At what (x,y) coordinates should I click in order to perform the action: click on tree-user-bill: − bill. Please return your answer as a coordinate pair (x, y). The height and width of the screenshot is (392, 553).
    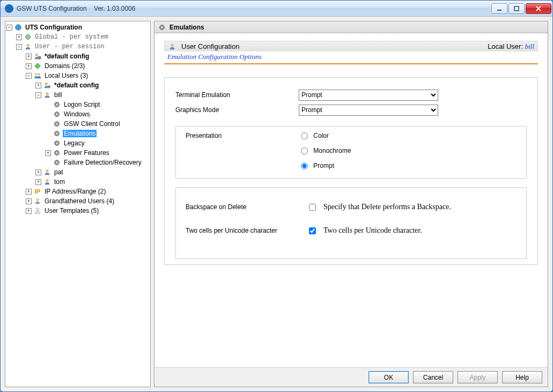
    Looking at the image, I should click on (92, 95).